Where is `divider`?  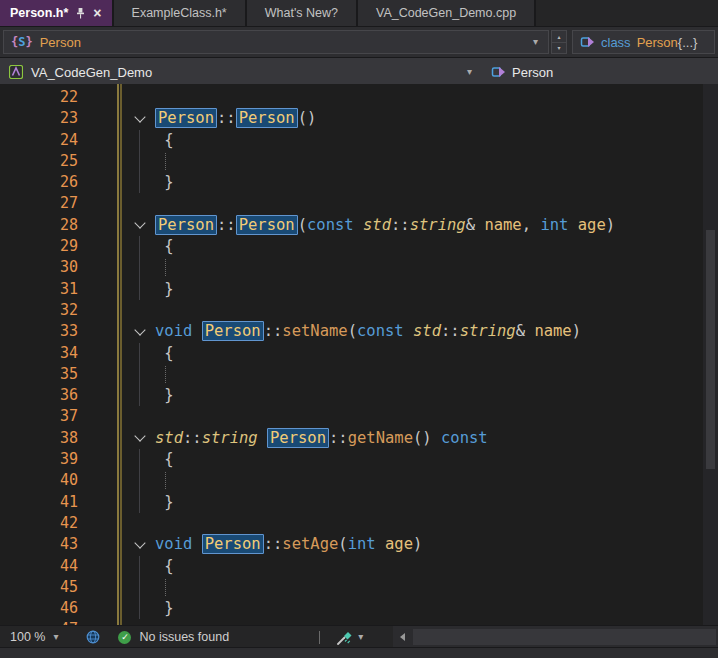
divider is located at coordinates (320, 638).